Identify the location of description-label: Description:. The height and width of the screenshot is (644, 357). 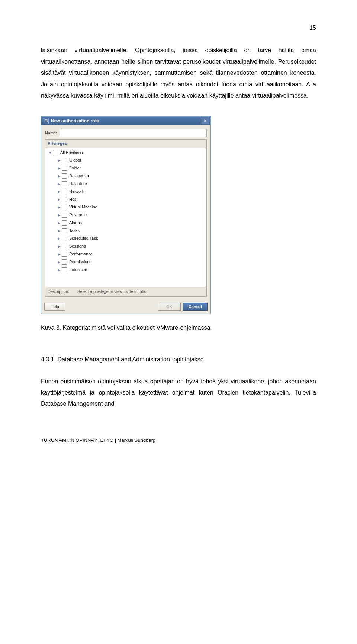
(58, 292).